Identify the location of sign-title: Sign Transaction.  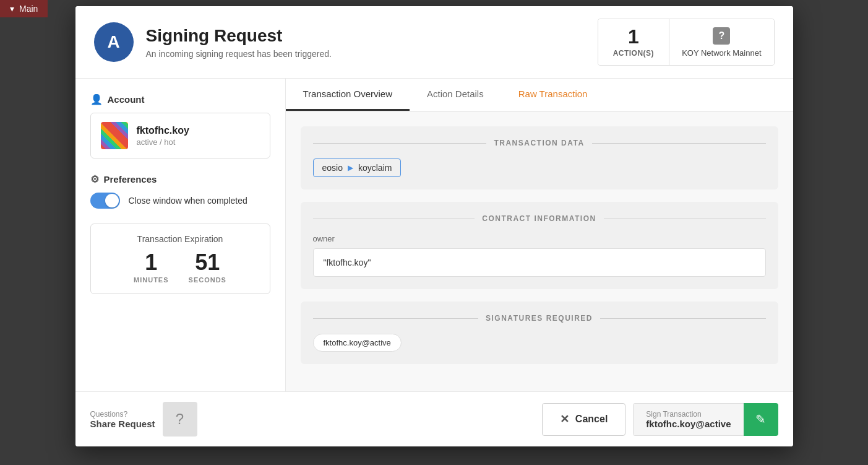
(688, 414).